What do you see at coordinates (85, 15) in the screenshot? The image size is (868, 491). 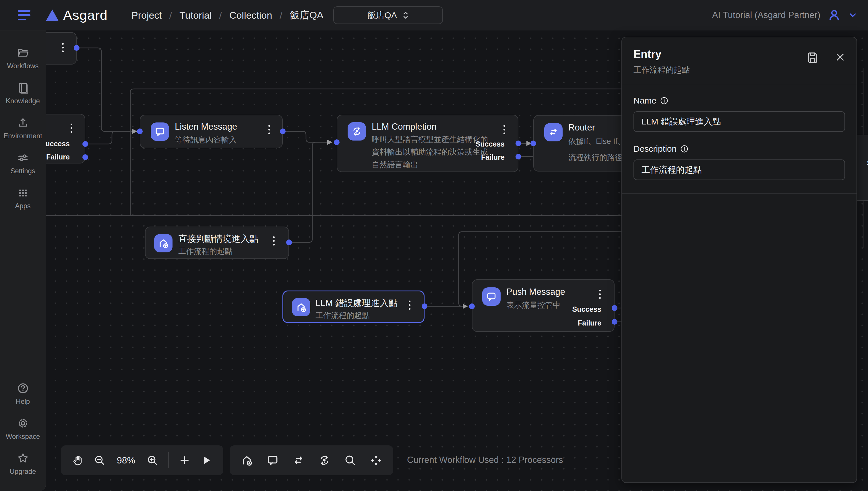 I see `app-logo: Asgard` at bounding box center [85, 15].